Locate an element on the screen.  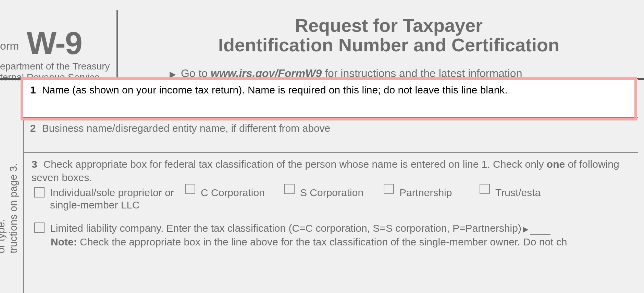
checkbox-llc-box is located at coordinates (39, 228).